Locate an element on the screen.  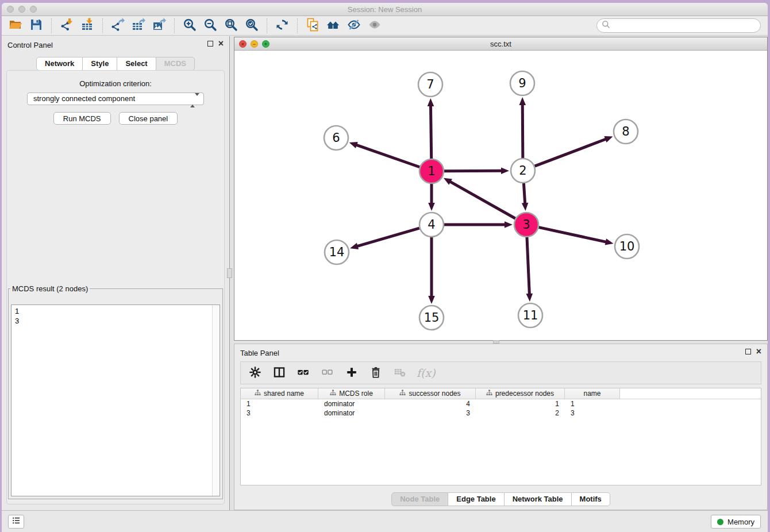
svg-text: 4 is located at coordinates (431, 225).